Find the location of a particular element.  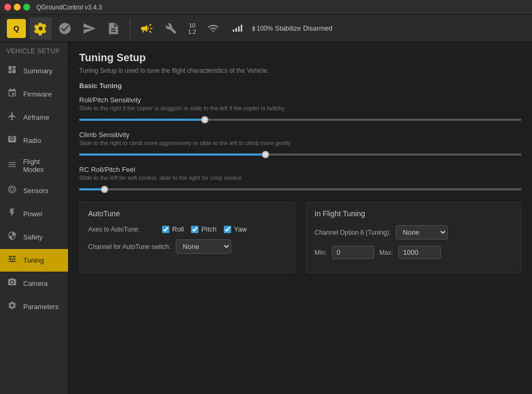

autotune-channel-row: Channel for AutoTune switch: None Channe… is located at coordinates (187, 247).